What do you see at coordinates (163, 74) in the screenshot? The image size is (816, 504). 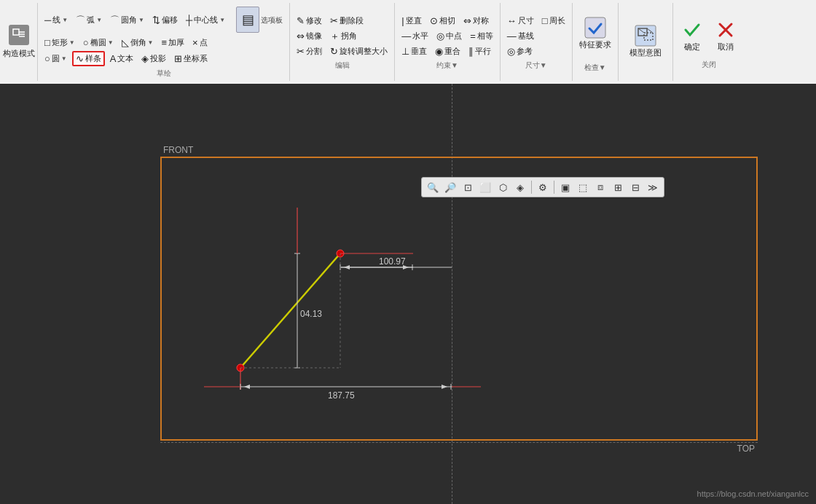 I see `sketch-label: 草绘` at bounding box center [163, 74].